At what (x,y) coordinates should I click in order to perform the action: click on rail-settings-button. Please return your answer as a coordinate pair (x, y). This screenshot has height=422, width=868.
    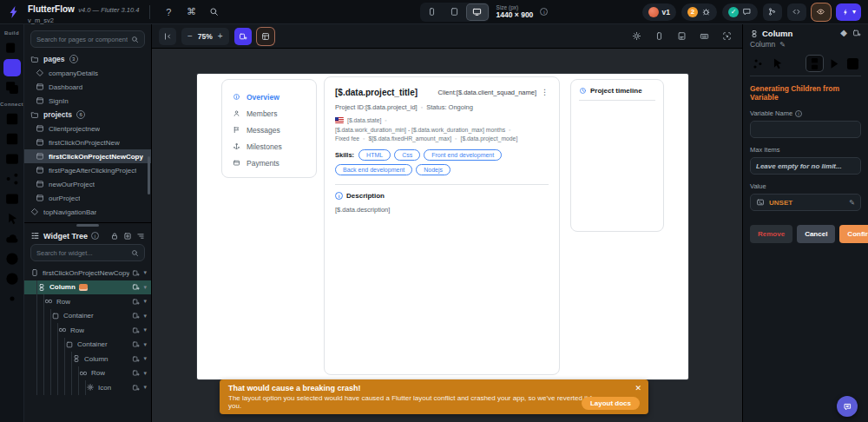
    Looking at the image, I should click on (12, 299).